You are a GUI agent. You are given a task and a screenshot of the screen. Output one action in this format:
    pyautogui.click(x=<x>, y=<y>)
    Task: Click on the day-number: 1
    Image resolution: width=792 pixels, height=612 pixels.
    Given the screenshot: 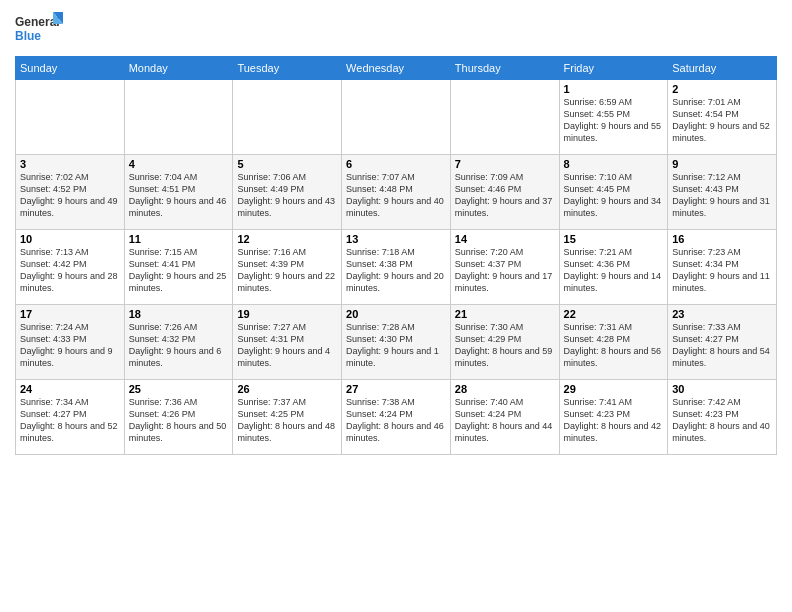 What is the action you would take?
    pyautogui.click(x=614, y=89)
    